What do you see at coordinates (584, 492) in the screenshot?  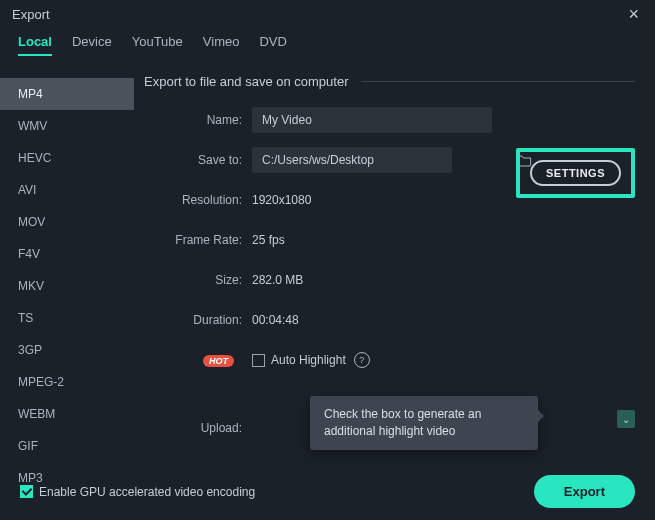 I see `export-button: Export` at bounding box center [584, 492].